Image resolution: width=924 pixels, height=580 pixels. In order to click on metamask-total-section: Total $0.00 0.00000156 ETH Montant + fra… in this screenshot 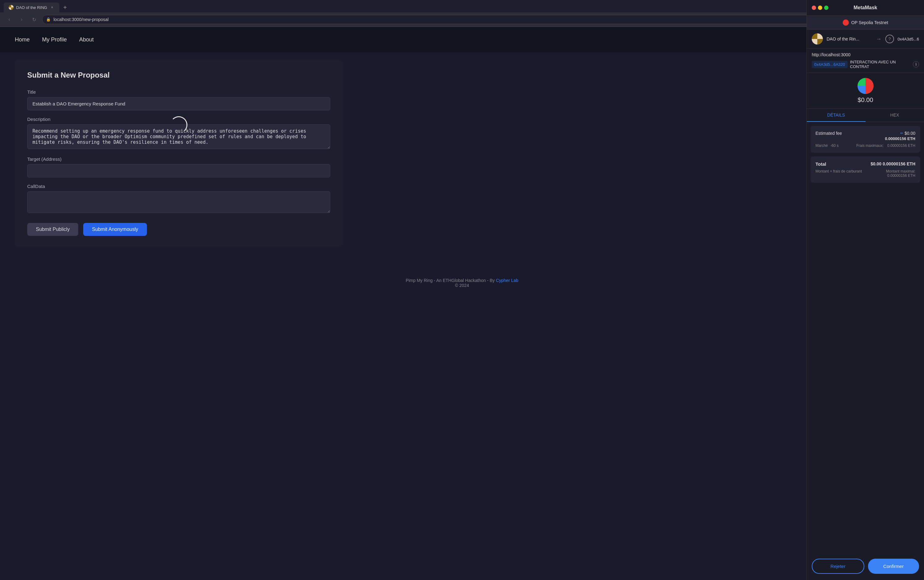, I will do `click(865, 170)`.